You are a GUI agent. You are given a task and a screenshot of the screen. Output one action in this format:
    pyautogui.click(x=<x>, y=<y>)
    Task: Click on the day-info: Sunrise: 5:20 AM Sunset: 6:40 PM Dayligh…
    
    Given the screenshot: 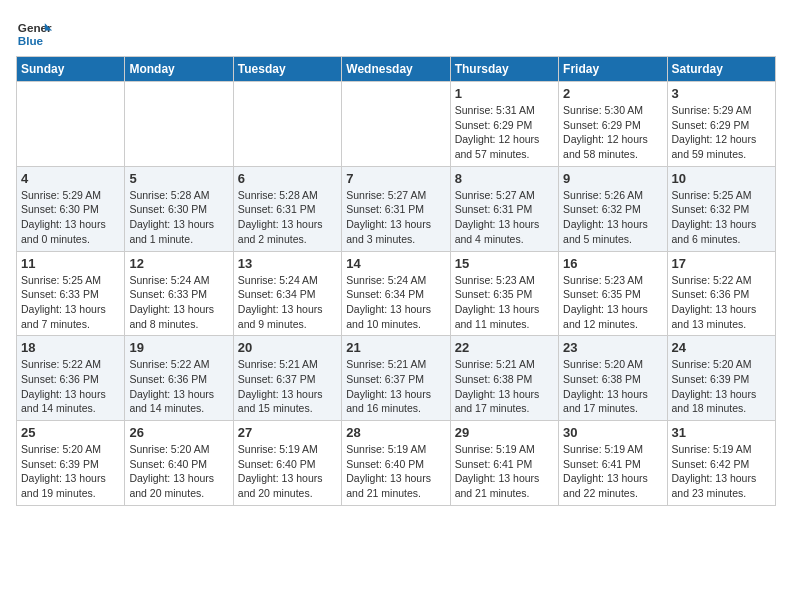 What is the action you would take?
    pyautogui.click(x=178, y=472)
    